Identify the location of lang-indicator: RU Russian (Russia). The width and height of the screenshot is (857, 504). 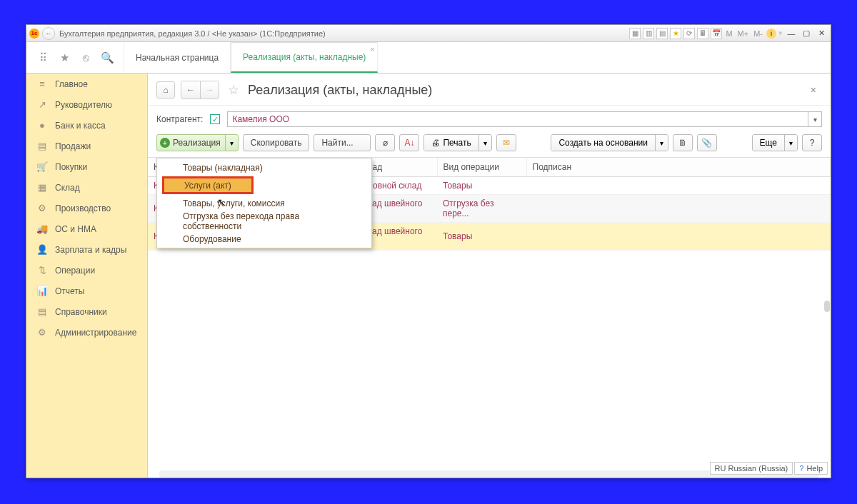
(751, 468).